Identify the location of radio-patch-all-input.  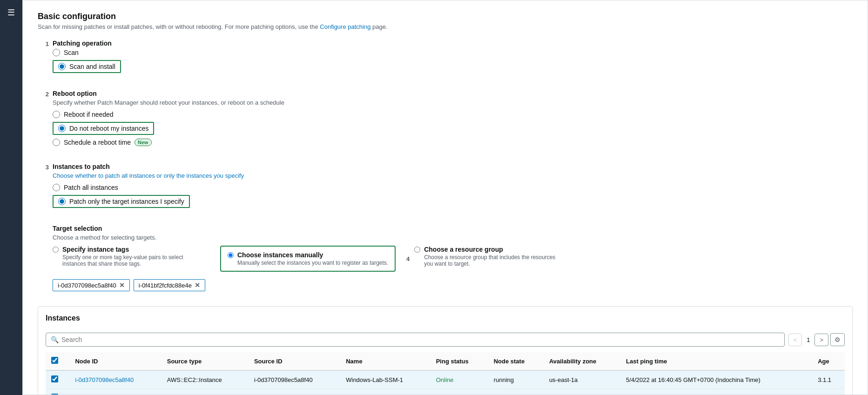
(56, 187).